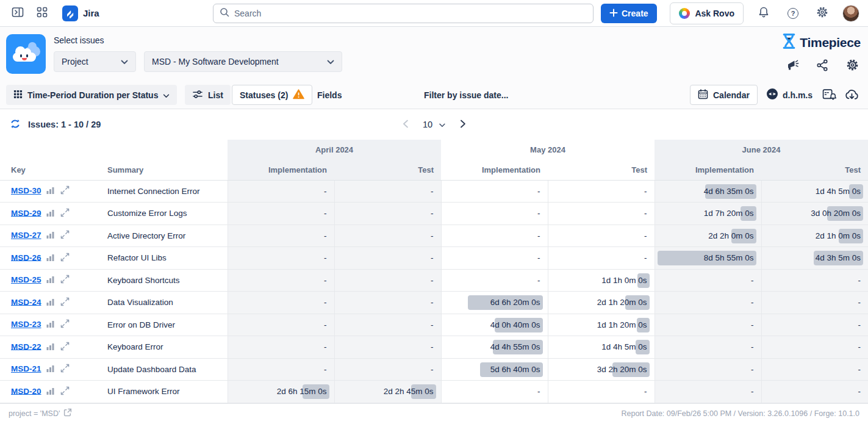  I want to click on issue-key-link: MSD-27, so click(26, 235).